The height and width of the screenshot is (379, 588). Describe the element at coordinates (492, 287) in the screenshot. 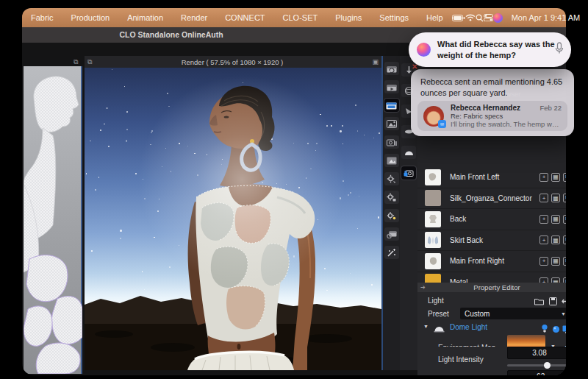

I see `property-editor-header: ➔ Property Editor` at that location.